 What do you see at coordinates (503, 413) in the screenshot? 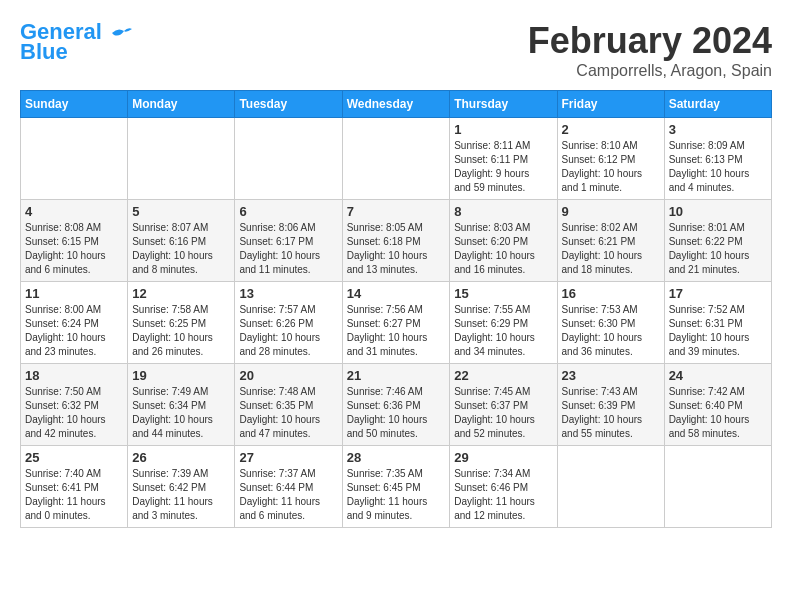
I see `day-info: Sunrise: 7:45 AM Sunset: 6:37 PM Dayligh…` at bounding box center [503, 413].